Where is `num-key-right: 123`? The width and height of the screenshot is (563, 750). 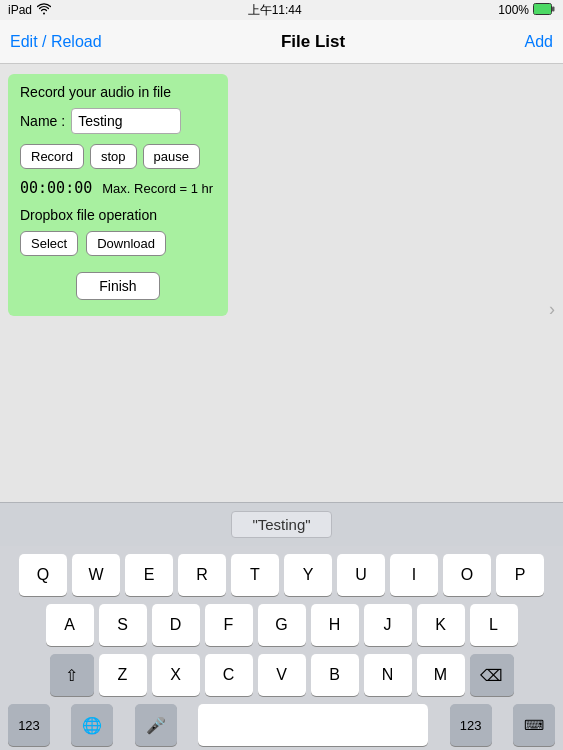
num-key-right: 123 is located at coordinates (471, 725).